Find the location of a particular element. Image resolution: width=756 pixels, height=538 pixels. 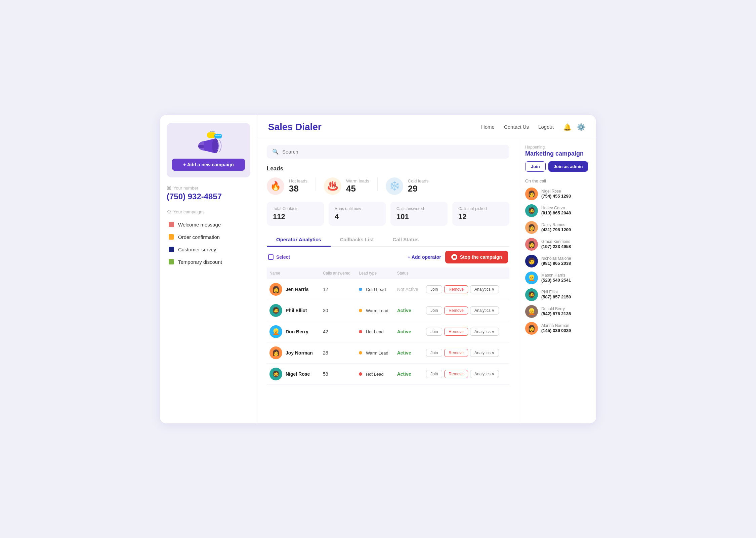

right-panel: Happening Marketing campaign Join Join a… is located at coordinates (557, 281).